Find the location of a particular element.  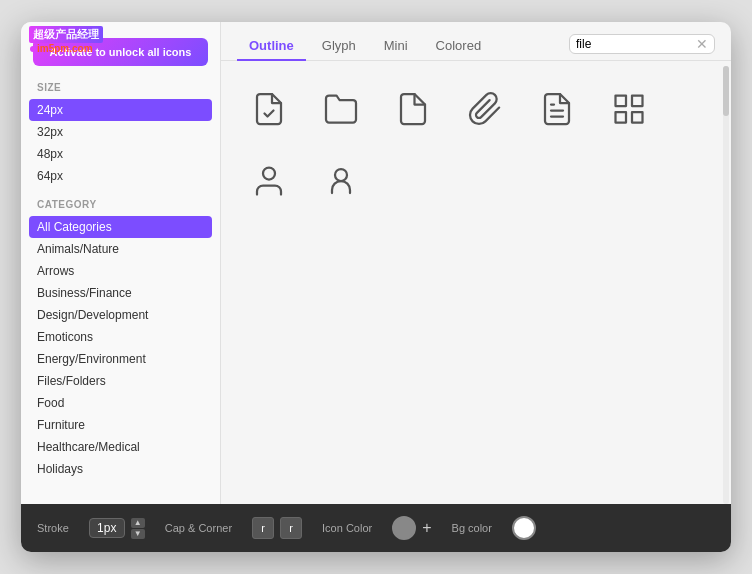

category-files: Files/Folders is located at coordinates (120, 381).